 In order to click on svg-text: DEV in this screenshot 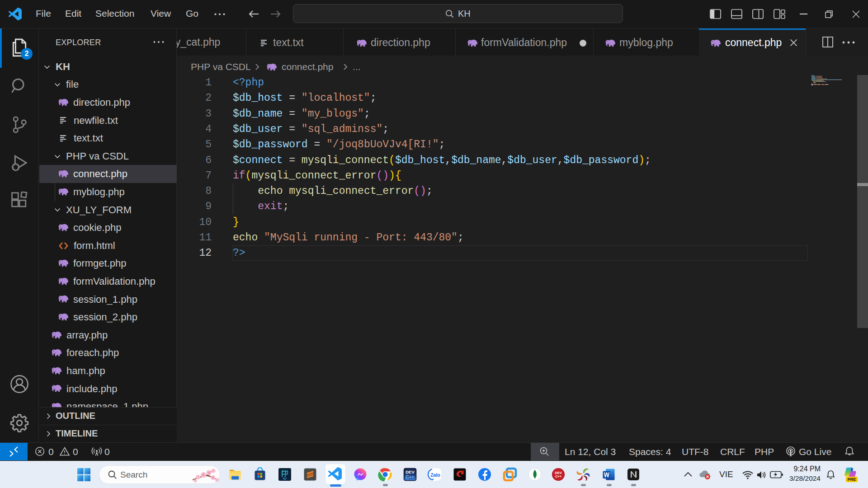, I will do `click(410, 472)`.